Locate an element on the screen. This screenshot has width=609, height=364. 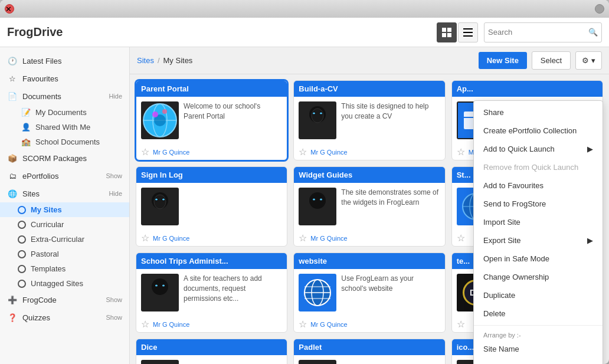
close-icon: ✕ is located at coordinates (9, 9).